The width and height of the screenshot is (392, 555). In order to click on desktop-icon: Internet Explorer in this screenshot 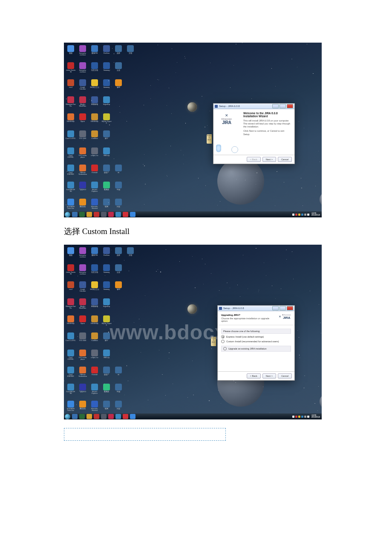, I will do `click(95, 390)`.